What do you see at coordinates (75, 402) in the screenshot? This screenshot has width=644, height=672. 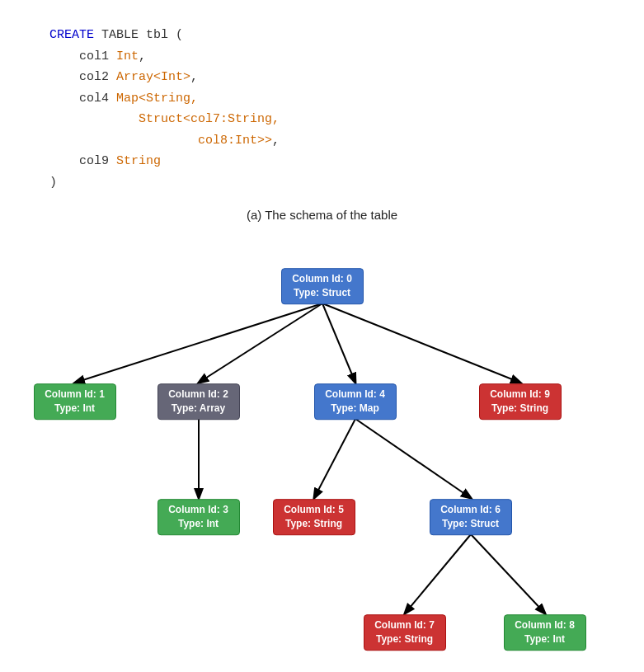 I see `tree-node-n1: Column Id: 1Type: Int` at bounding box center [75, 402].